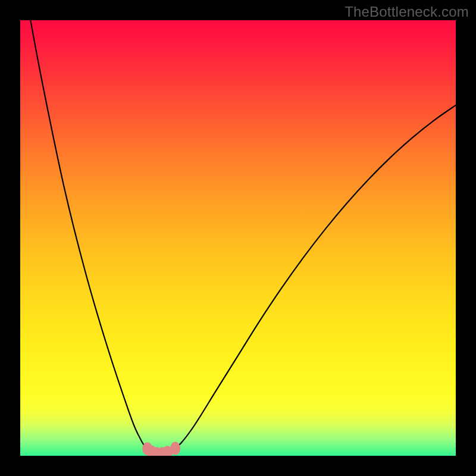 Image resolution: width=476 pixels, height=476 pixels. I want to click on watermark-text: TheBottleneck.com, so click(407, 12).